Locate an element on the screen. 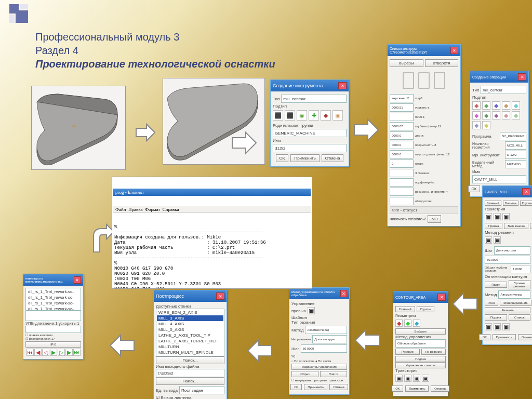 This screenshot has width=532, height=399. tool-icon: ▣ is located at coordinates (338, 115).